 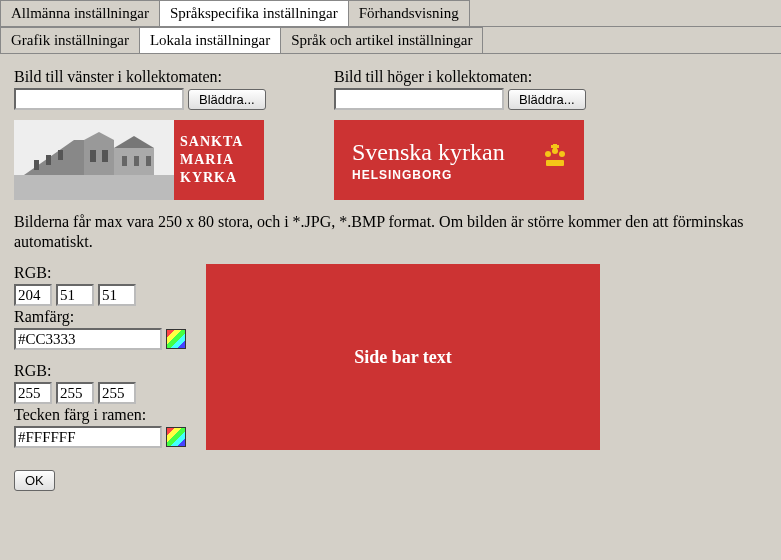 I want to click on text-r-input, so click(x=33, y=393).